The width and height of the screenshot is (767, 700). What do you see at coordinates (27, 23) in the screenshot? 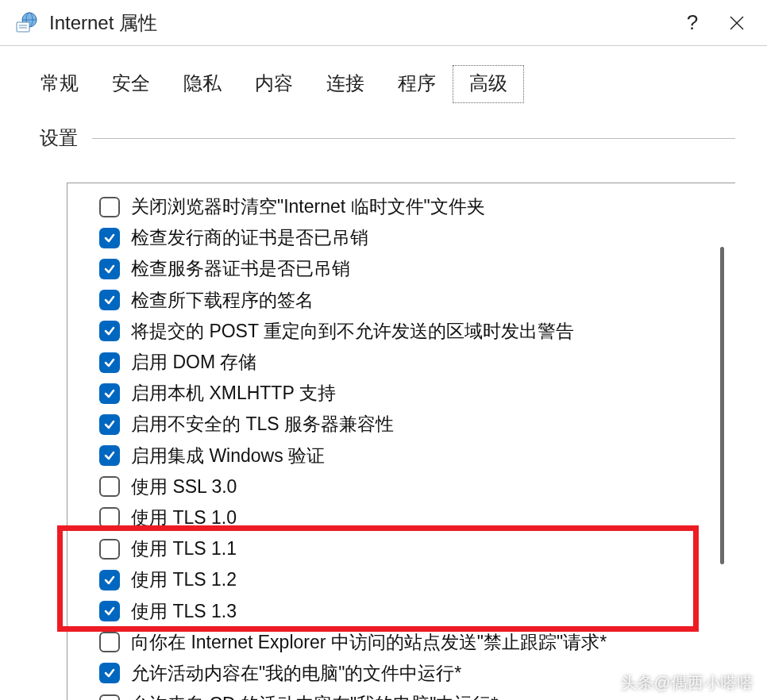
I see `internet-options-icon` at bounding box center [27, 23].